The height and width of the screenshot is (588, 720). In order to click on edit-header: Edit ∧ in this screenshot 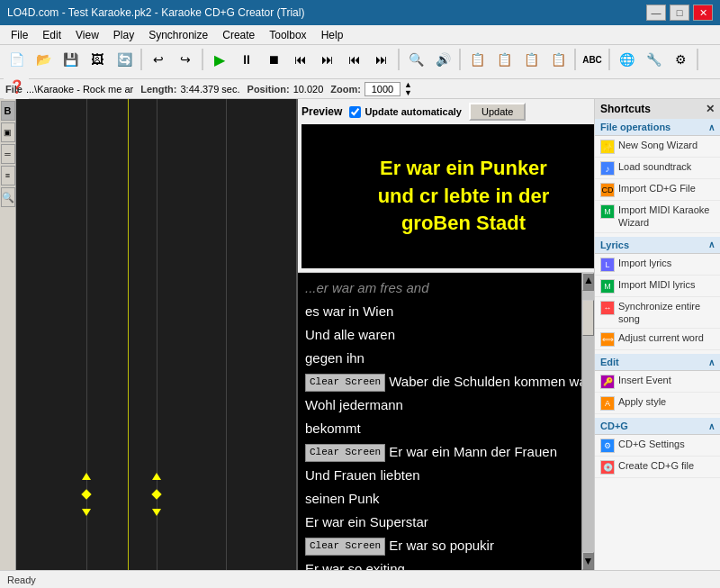, I will do `click(657, 362)`.